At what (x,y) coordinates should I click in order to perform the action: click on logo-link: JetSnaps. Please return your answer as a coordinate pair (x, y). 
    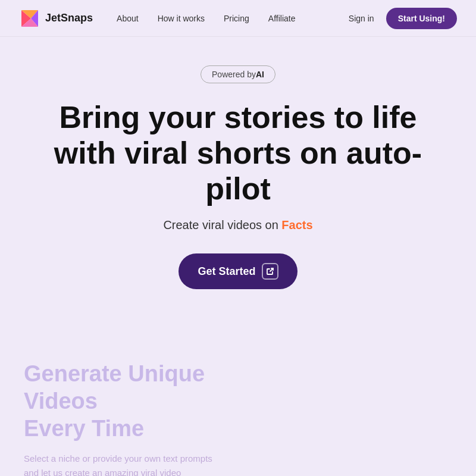
    Looking at the image, I should click on (56, 18).